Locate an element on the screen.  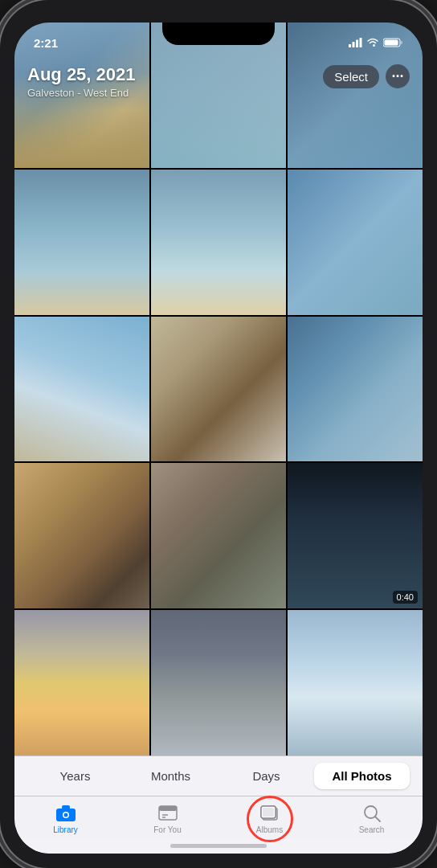
tab-years: Years is located at coordinates (76, 776).